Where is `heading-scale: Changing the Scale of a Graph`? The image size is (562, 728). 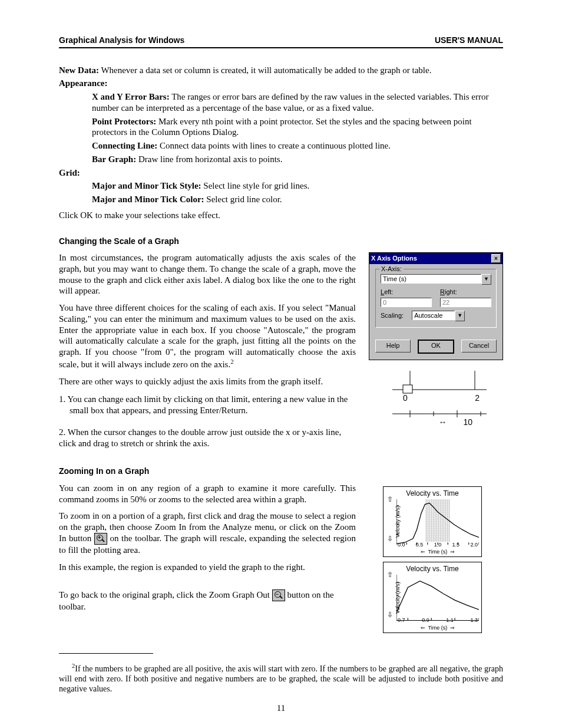
heading-scale: Changing the Scale of a Graph is located at coordinates (281, 242).